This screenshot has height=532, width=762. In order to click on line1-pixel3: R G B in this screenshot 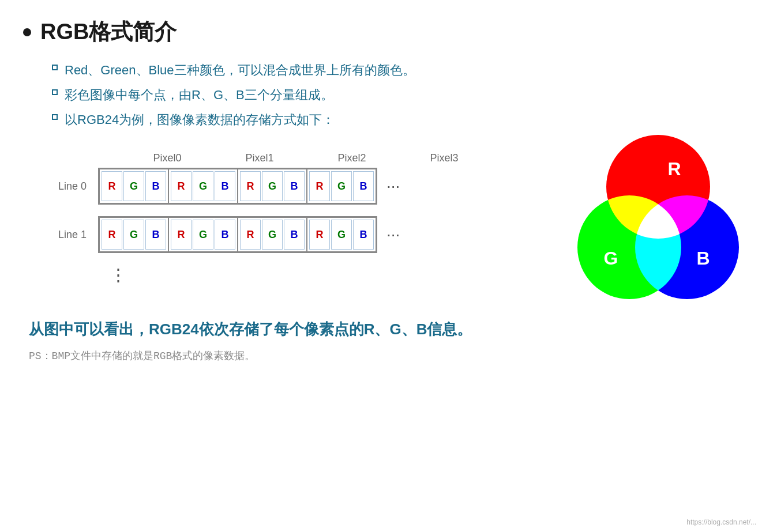, I will do `click(341, 235)`.